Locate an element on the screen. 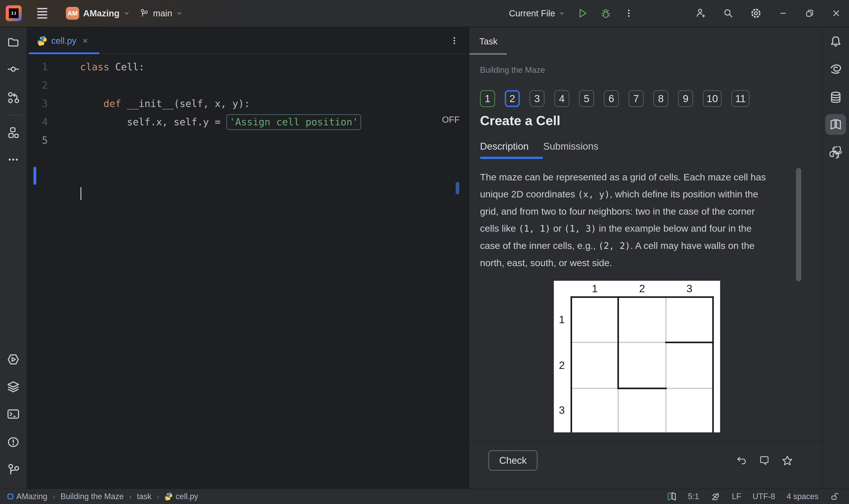 This screenshot has width=849, height=504. minimize-button is located at coordinates (783, 13).